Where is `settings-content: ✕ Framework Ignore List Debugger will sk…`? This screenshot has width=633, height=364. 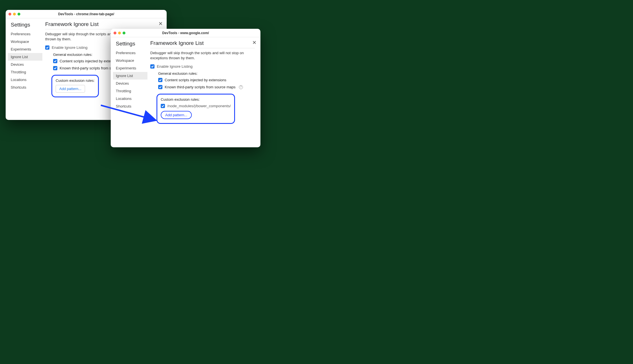
settings-content: ✕ Framework Ignore List Debugger will sk… is located at coordinates (204, 92).